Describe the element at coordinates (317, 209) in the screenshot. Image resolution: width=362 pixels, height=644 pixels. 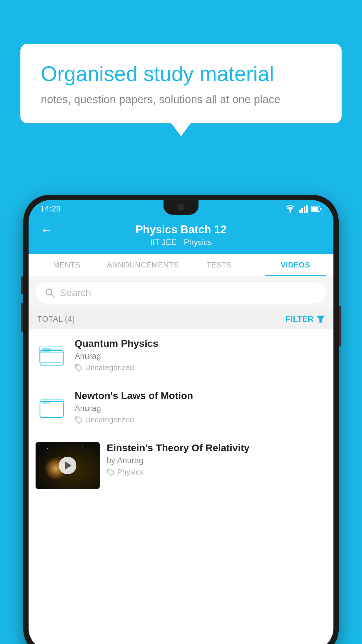
I see `battery-icon` at that location.